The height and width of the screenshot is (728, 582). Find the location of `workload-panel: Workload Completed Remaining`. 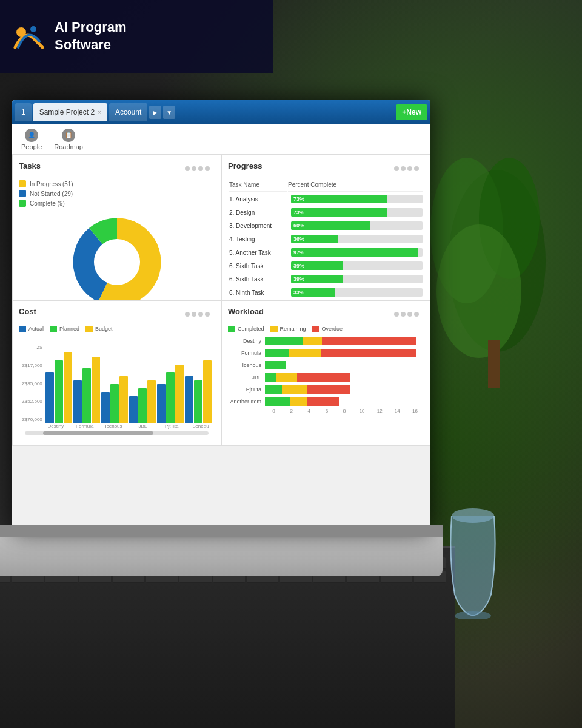

workload-panel: Workload Completed Remaining is located at coordinates (326, 373).